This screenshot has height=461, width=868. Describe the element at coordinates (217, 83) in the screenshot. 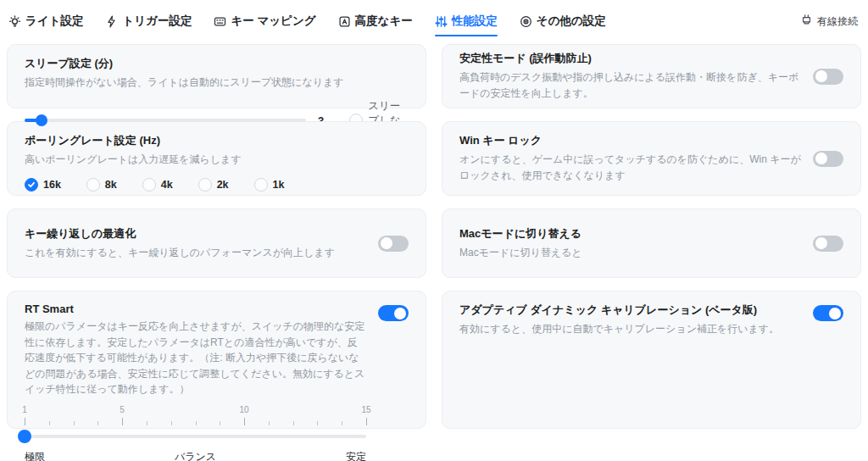

I see `card-description: 指定時間操作がない場合、ライトは自動的にスリープ状態になります` at that location.